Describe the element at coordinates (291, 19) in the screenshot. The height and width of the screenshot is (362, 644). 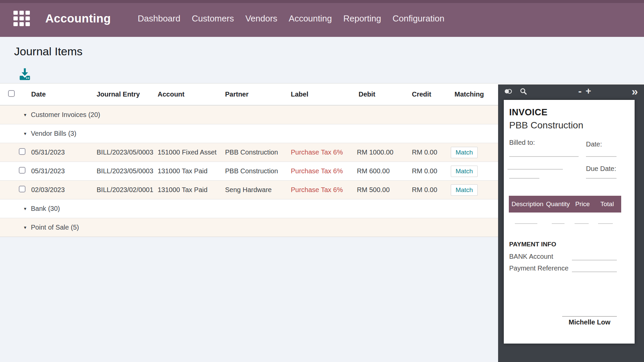
I see `main-menu: Dashboard Customers Vendors Accounting R…` at that location.